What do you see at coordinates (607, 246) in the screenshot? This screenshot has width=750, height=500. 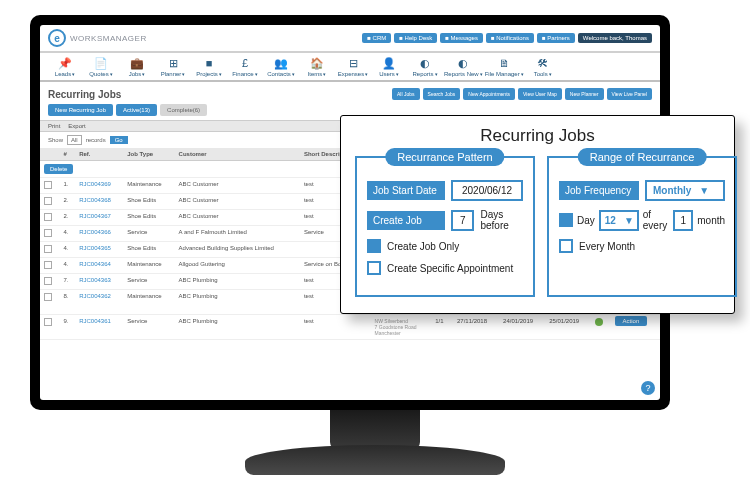 I see `every-month-label: Every Month` at bounding box center [607, 246].